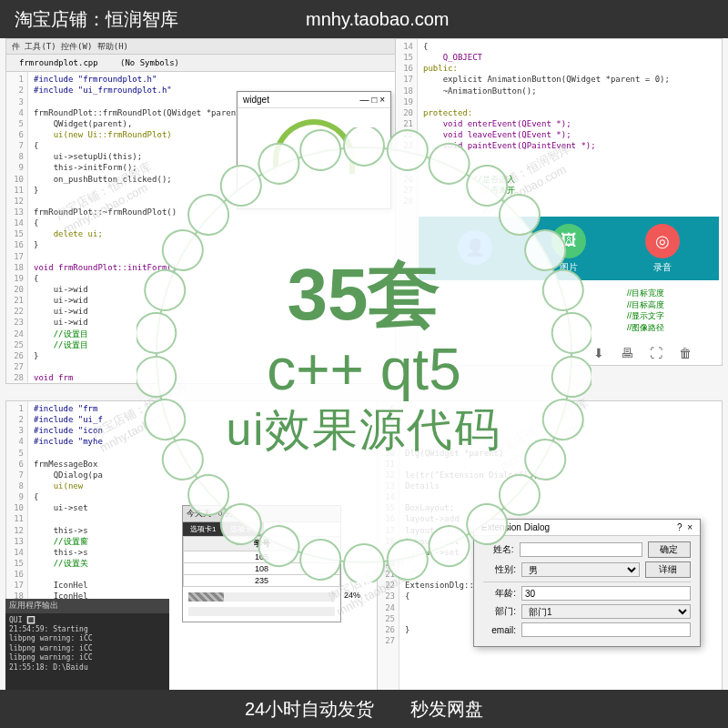  What do you see at coordinates (364, 295) in the screenshot?
I see `badge-line1: 35套` at bounding box center [364, 295].